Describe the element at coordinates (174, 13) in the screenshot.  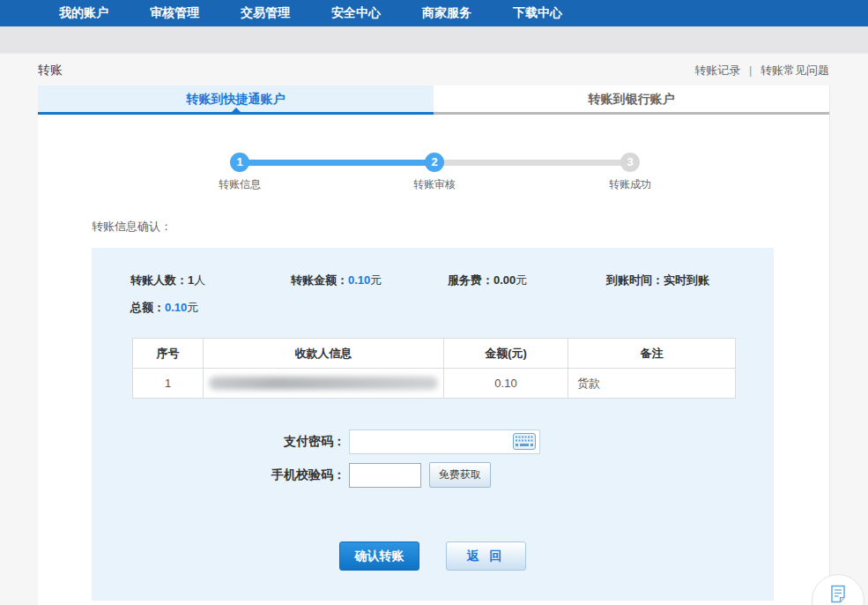
I see `nav-item-audit-management: 审核管理` at that location.